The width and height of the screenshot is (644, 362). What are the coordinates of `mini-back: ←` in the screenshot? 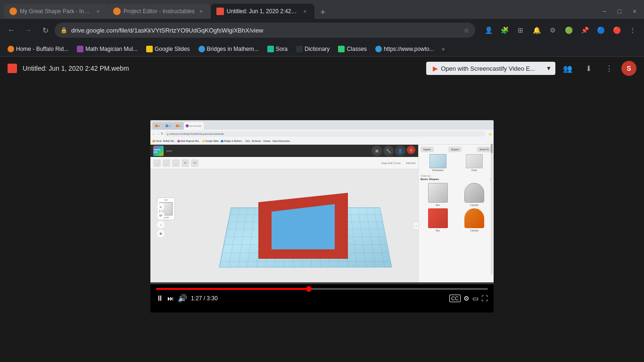 It's located at (154, 134).